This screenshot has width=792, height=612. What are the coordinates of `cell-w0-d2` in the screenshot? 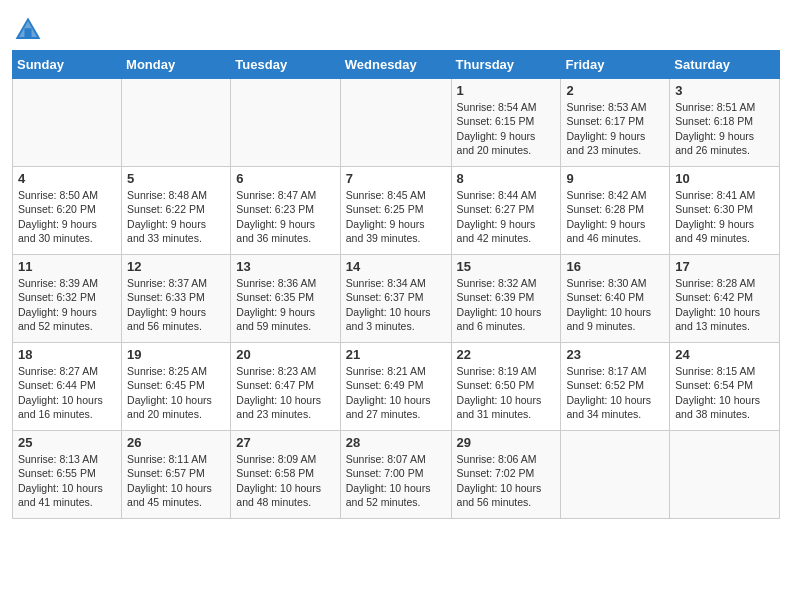 It's located at (286, 123).